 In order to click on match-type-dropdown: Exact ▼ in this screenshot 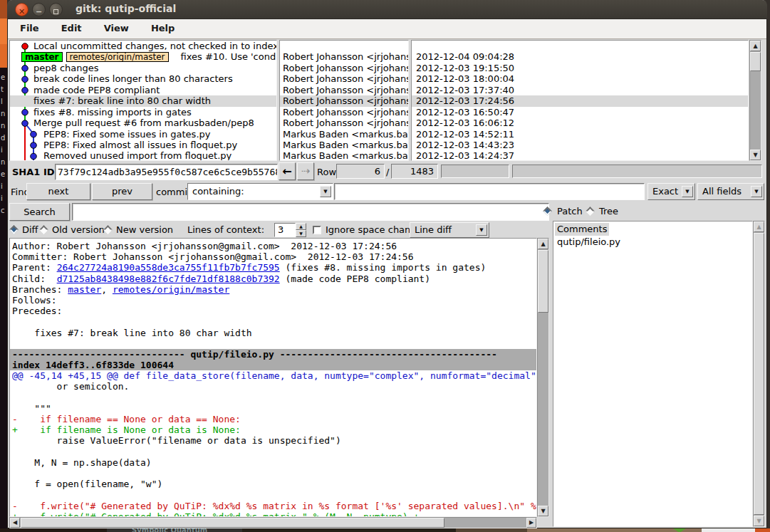, I will do `click(671, 192)`.